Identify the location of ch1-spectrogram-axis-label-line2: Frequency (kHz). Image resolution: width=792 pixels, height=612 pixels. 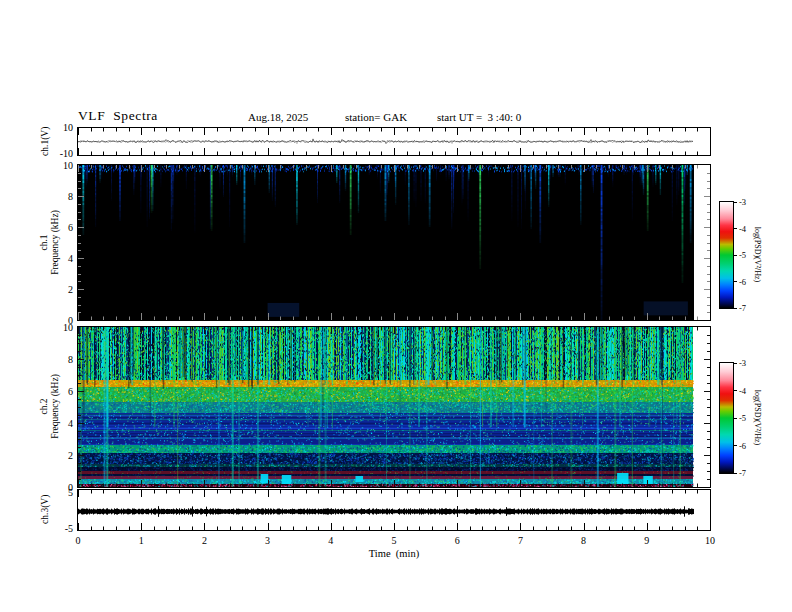
(54, 242).